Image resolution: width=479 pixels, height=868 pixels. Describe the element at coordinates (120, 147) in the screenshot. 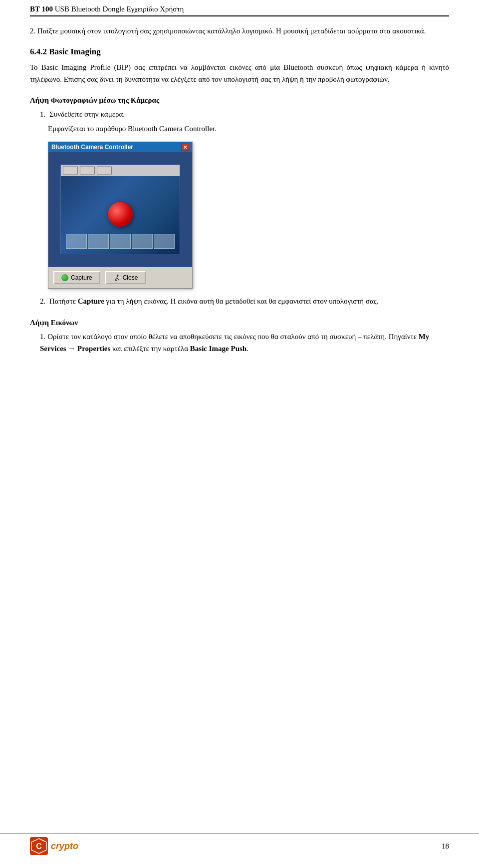

I see `bcc-titlebar: Bluetooth Camera Controller ✕` at that location.